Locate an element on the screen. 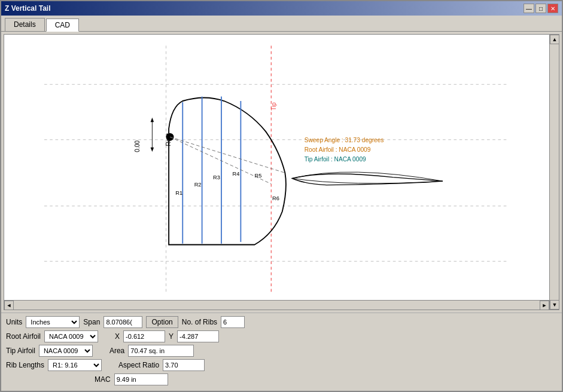  area-label: Area is located at coordinates (117, 351).